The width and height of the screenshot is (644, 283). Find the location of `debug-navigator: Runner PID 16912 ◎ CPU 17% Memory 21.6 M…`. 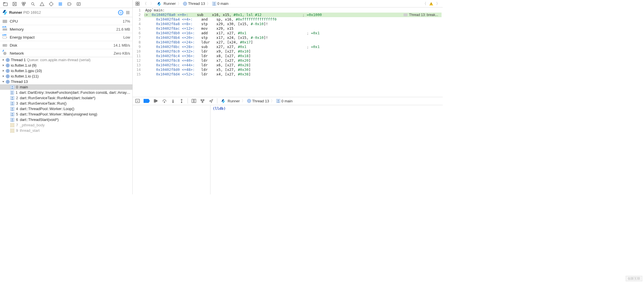

debug-navigator: Runner PID 16912 ◎ CPU 17% Memory 21.6 M… is located at coordinates (66, 97).